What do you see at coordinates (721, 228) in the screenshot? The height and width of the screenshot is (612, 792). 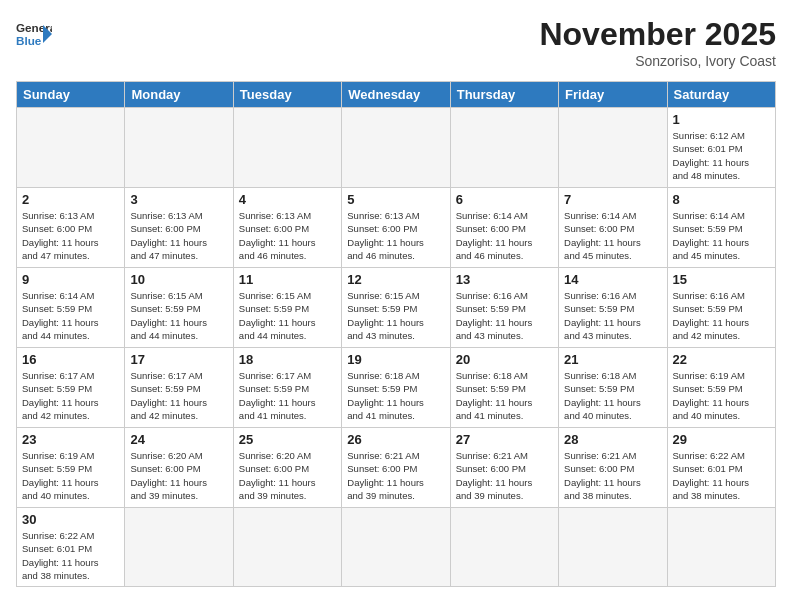 I see `calendar-cell: 8Sunrise: 6:14 AM Sunset: 5:59 PM Daylig…` at bounding box center [721, 228].